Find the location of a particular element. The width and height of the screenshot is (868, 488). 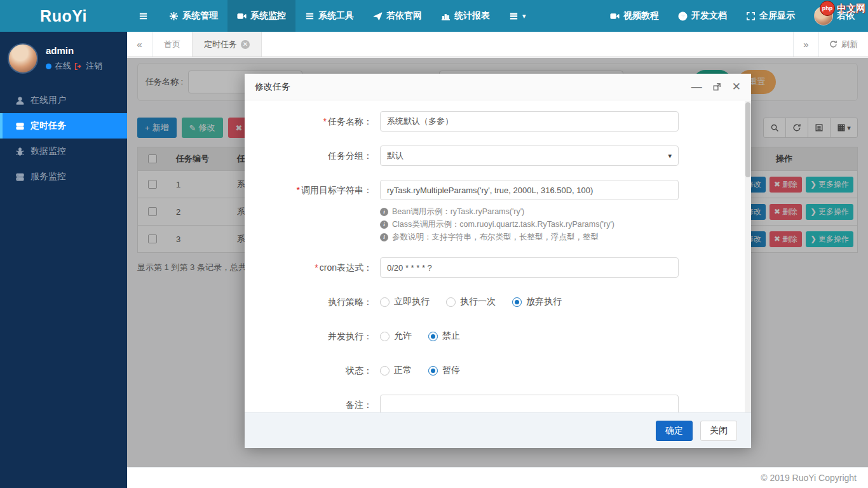

tasks-icon is located at coordinates (20, 126).